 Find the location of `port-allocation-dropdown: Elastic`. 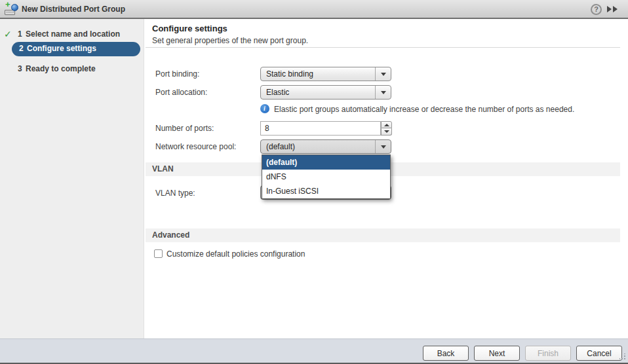

port-allocation-dropdown: Elastic is located at coordinates (326, 92).